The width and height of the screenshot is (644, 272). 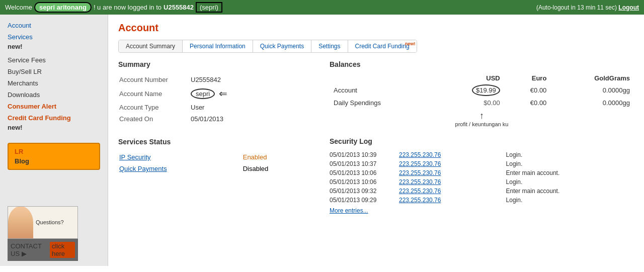 What do you see at coordinates (276, 169) in the screenshot?
I see `quick-payments-value: Disabled` at bounding box center [276, 169].